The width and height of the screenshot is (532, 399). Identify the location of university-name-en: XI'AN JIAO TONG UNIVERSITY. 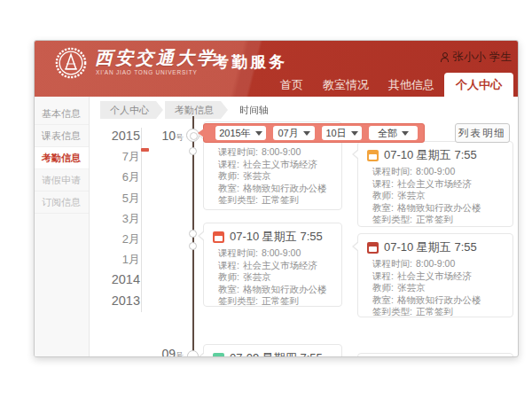
(147, 73).